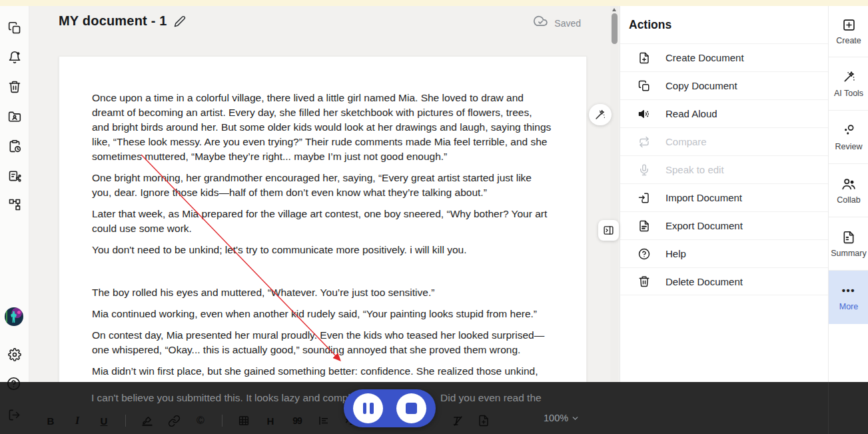 This screenshot has height=434, width=868. What do you see at coordinates (322, 250) in the screenshot?
I see `paragraph: You don't need to be unkind; let's try t…` at bounding box center [322, 250].